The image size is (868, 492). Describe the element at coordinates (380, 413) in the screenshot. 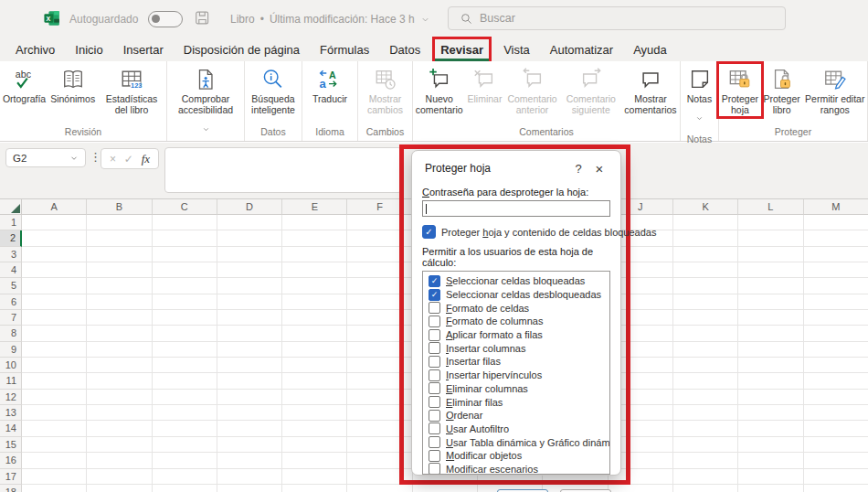

I see `cell-f13` at that location.